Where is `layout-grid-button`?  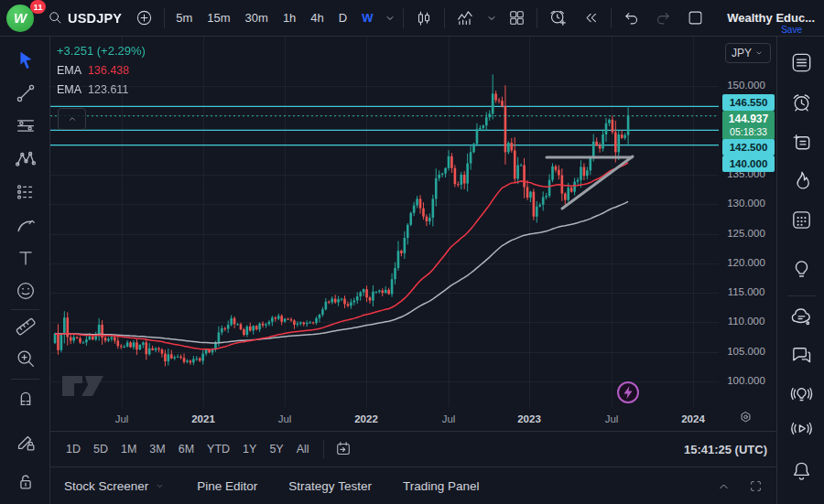 layout-grid-button is located at coordinates (516, 18).